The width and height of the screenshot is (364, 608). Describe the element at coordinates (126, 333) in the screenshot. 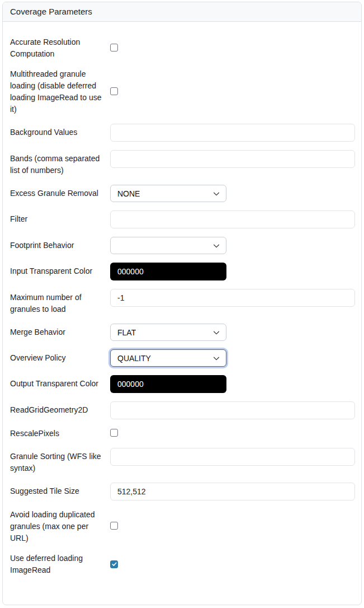

I see `select-value: FLAT` at that location.